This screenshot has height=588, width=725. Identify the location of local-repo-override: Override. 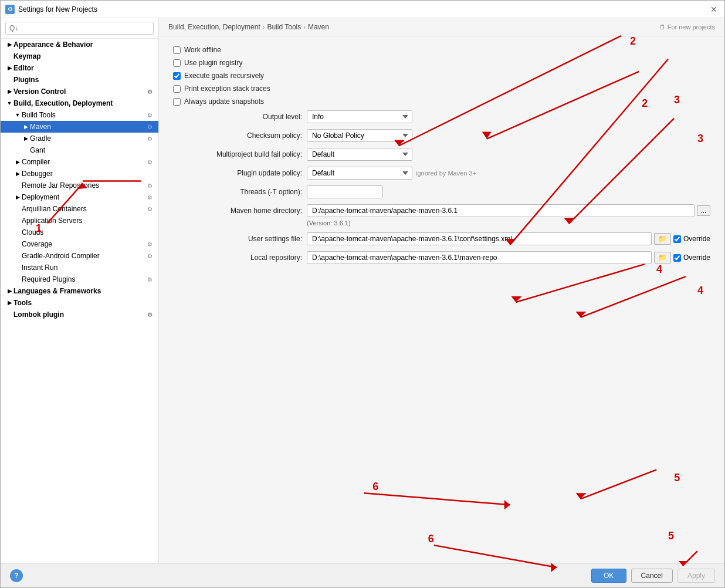
(692, 258).